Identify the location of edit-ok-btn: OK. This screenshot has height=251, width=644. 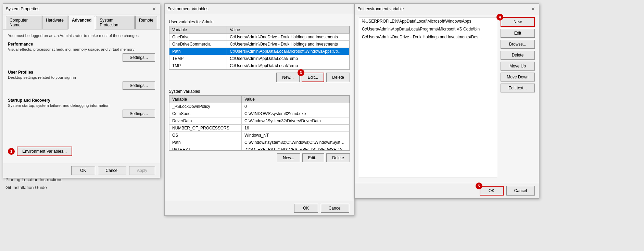
(492, 191).